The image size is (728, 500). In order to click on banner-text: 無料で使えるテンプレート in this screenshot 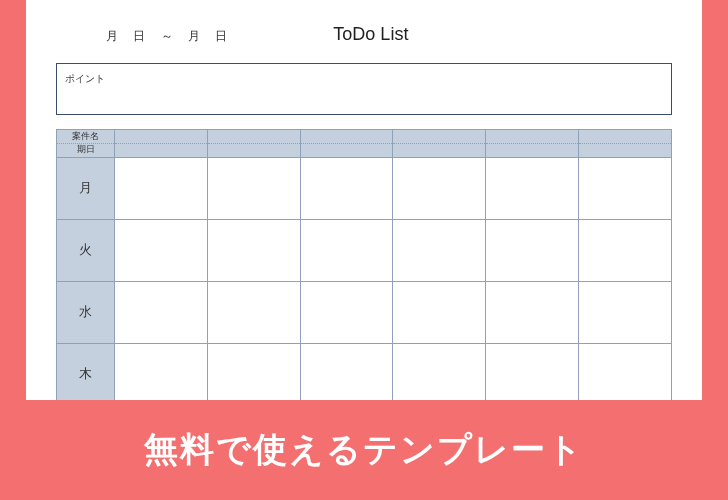, I will do `click(364, 450)`.